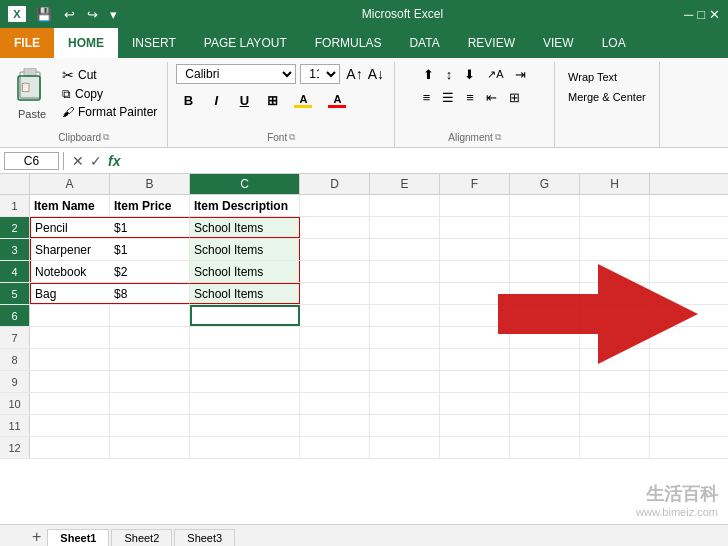  I want to click on indent-decrease-btn: ⇤, so click(492, 98).